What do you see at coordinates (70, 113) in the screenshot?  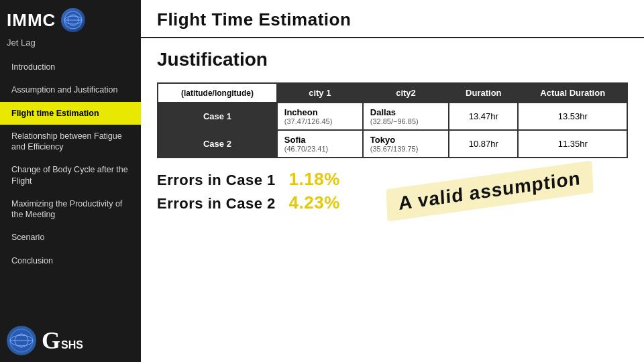 I see `sidebar-item-flight-time: Flight time Estimation` at bounding box center [70, 113].